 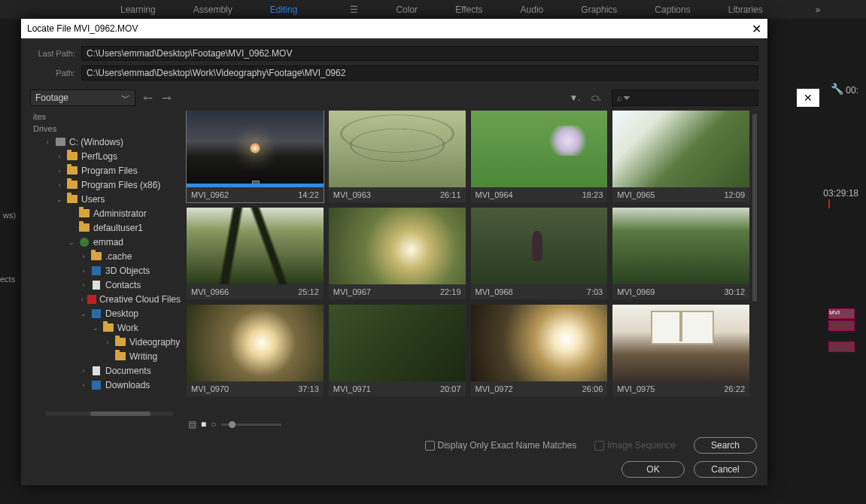 I want to click on media-tile: MVI_096214:22, so click(x=255, y=156).